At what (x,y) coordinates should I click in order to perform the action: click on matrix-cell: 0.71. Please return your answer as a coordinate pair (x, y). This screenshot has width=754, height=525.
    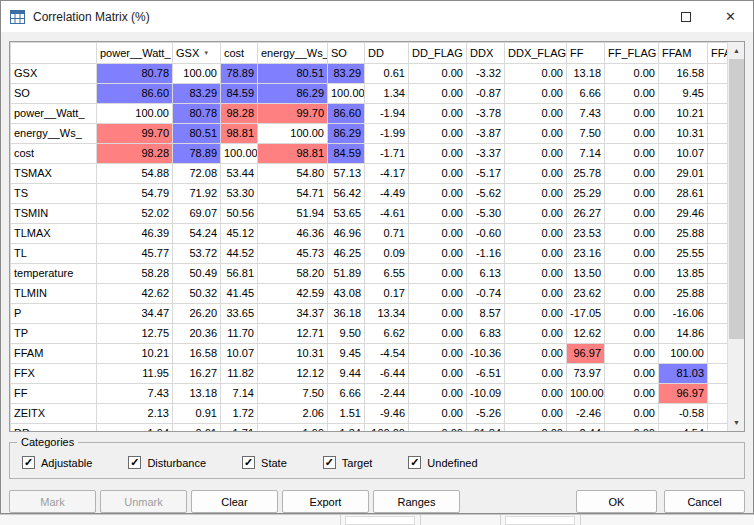
    Looking at the image, I should click on (387, 234).